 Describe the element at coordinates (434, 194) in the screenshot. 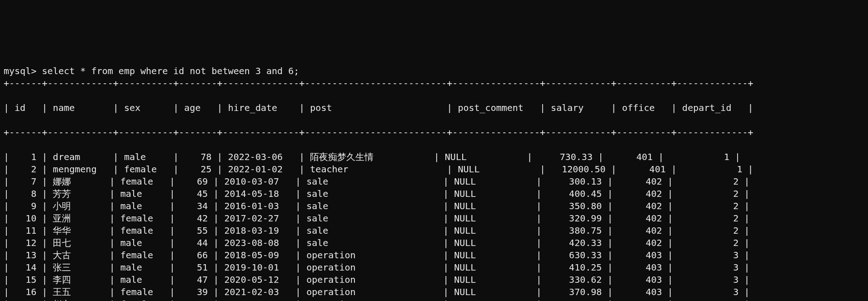

I see `table-row: | 8 | 芳芳 | male | 45 | 2014-05-18 | sale…` at that location.